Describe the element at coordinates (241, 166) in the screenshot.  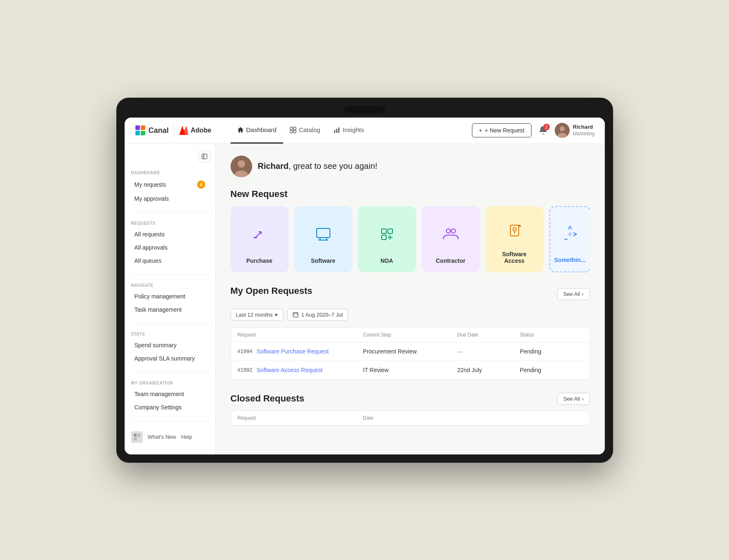
I see `welcome-avatar-image` at that location.